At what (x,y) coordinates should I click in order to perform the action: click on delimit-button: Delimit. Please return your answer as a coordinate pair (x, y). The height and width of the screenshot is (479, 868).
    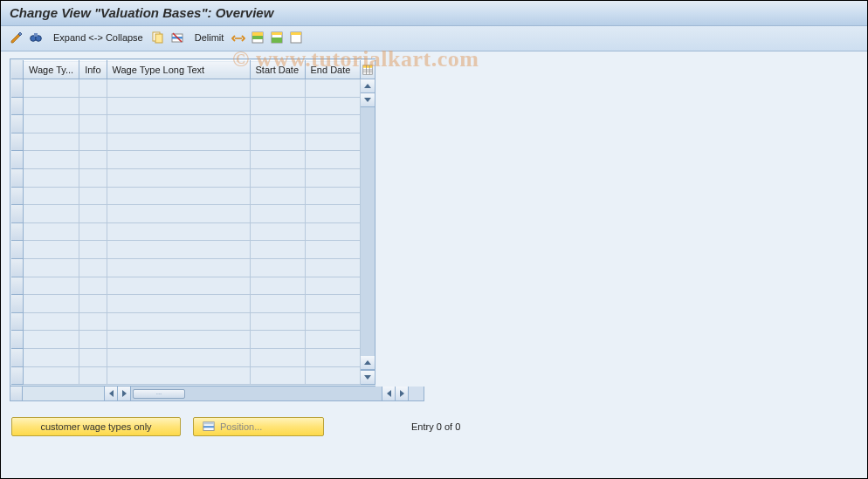
    Looking at the image, I should click on (208, 38).